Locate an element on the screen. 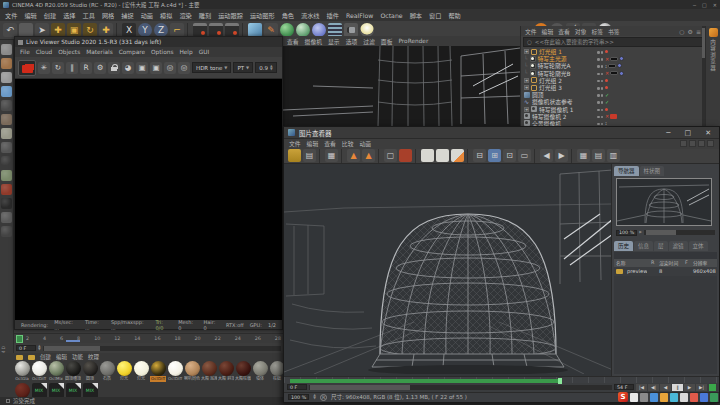 This screenshot has width=720, height=405. material-swatch: OctMix is located at coordinates (56, 372).